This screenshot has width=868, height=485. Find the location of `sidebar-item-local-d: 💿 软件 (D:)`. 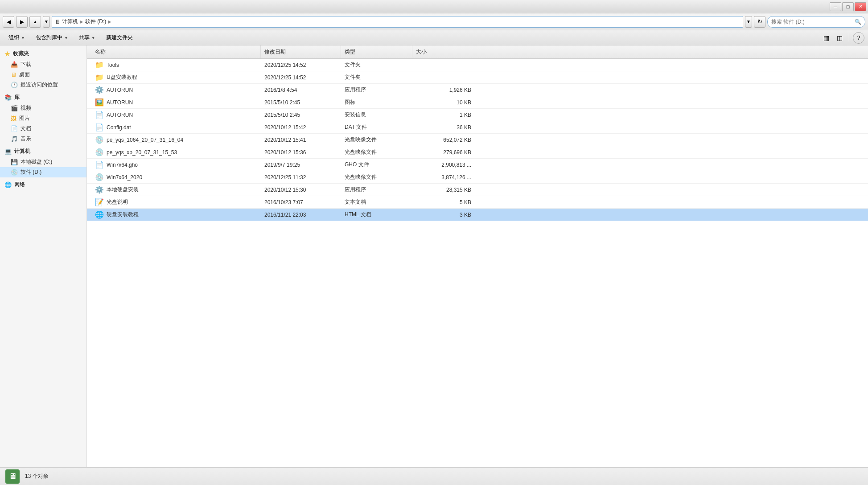

sidebar-item-local-d: 💿 软件 (D:) is located at coordinates (43, 172).